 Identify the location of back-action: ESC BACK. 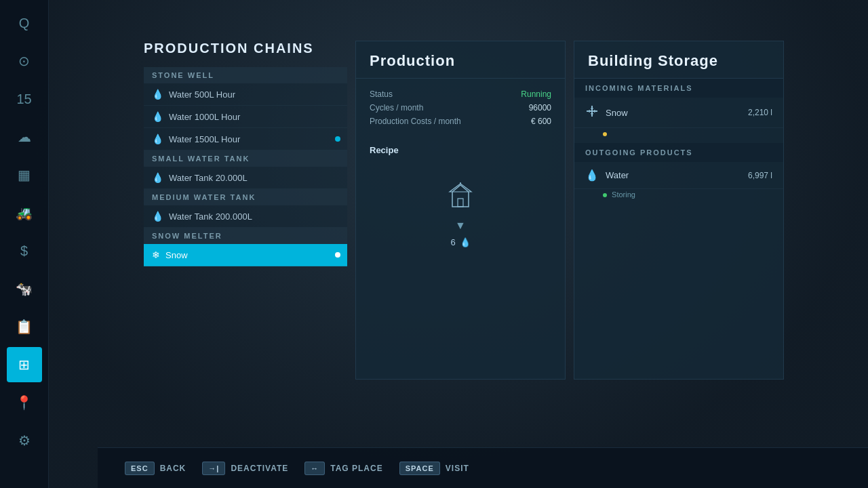
(155, 468).